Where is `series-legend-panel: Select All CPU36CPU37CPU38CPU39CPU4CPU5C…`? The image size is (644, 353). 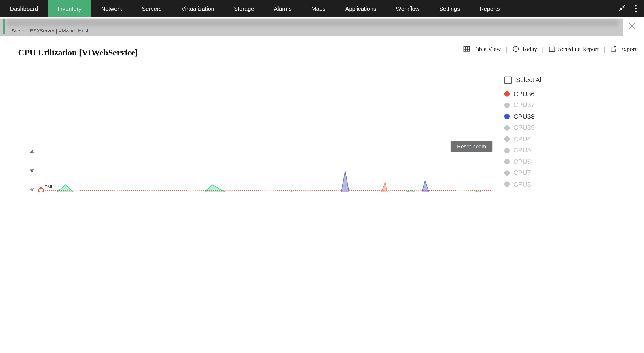
series-legend-panel: Select All CPU36CPU37CPU38CPU39CPU4CPU5C… is located at coordinates (572, 135).